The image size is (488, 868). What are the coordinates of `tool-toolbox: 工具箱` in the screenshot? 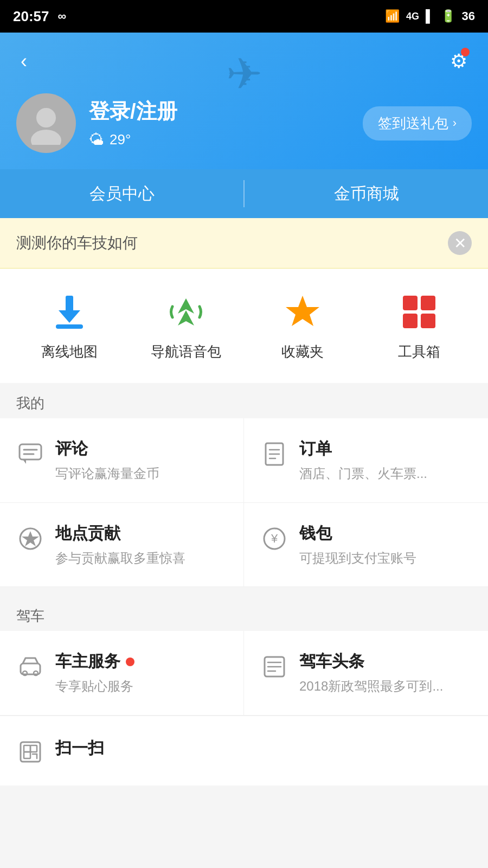 It's located at (419, 326).